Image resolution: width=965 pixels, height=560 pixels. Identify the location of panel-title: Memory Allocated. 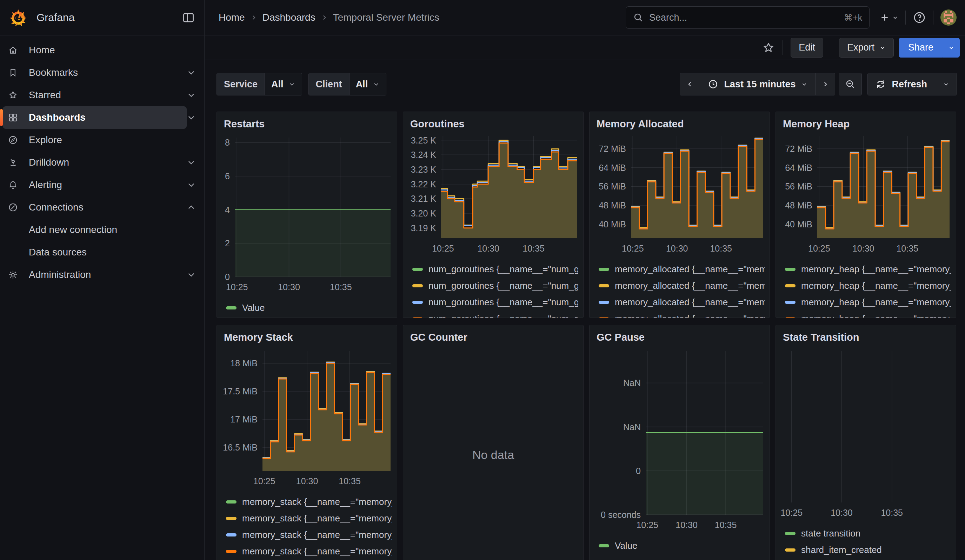
(679, 124).